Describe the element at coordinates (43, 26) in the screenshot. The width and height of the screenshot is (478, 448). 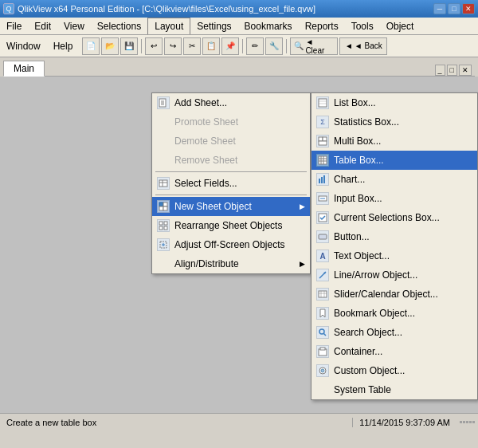
I see `menu-edit: Edit` at that location.